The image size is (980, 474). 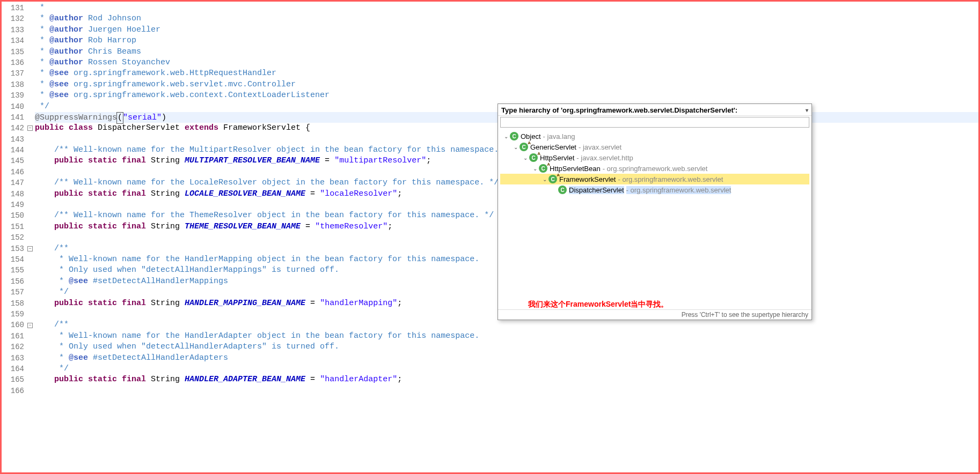 I want to click on tree-node-name: DispatcherServlet, so click(x=597, y=190).